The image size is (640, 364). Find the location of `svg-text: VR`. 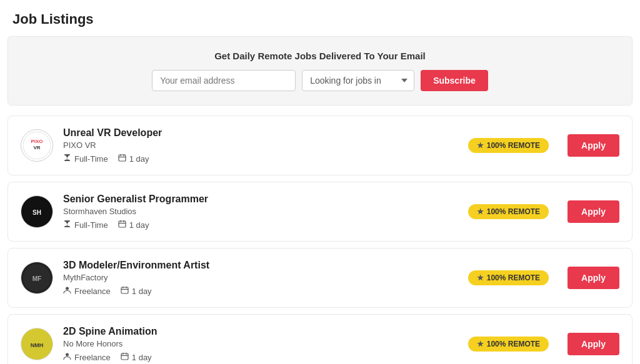

svg-text: VR is located at coordinates (36, 147).